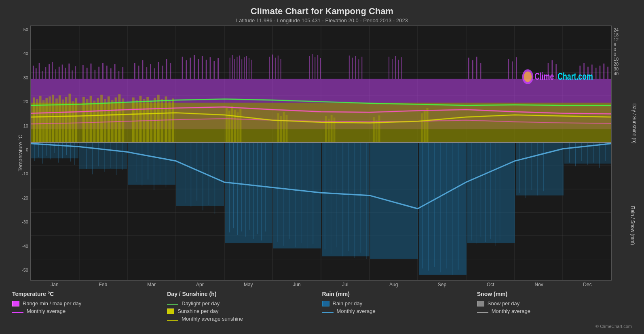 The width and height of the screenshot is (644, 334). I want to click on y-tick-right-0b: 0, so click(625, 54).